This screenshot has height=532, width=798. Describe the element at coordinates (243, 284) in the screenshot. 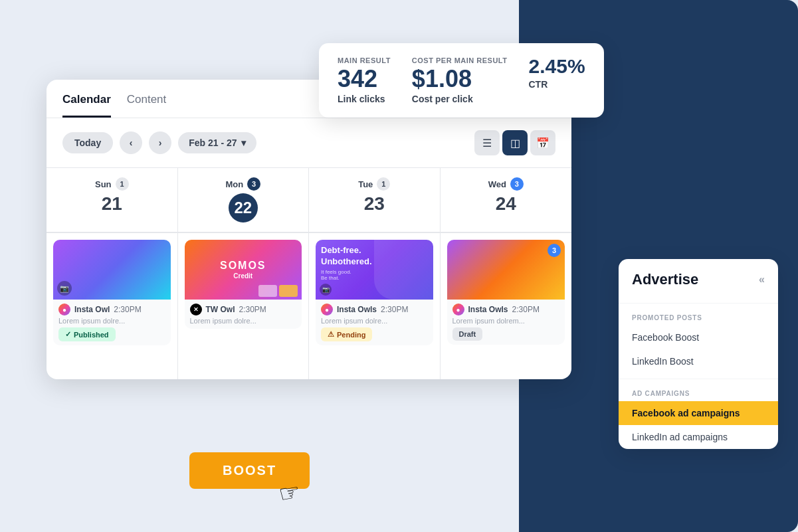

I see `post-card-mon: SOMOS Credit ✕ TW Owl 2:30PM Lor` at that location.